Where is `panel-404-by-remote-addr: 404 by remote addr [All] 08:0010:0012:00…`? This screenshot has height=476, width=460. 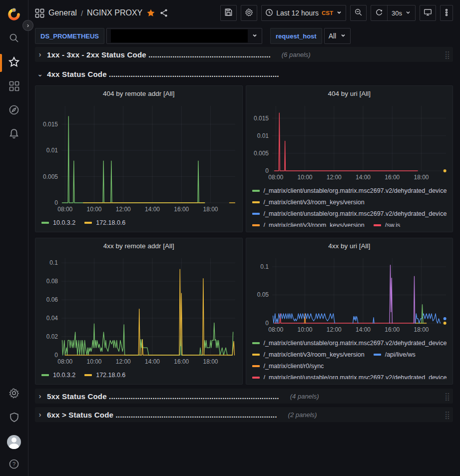 panel-404-by-remote-addr: 404 by remote addr [All] 08:0010:0012:00… is located at coordinates (139, 159).